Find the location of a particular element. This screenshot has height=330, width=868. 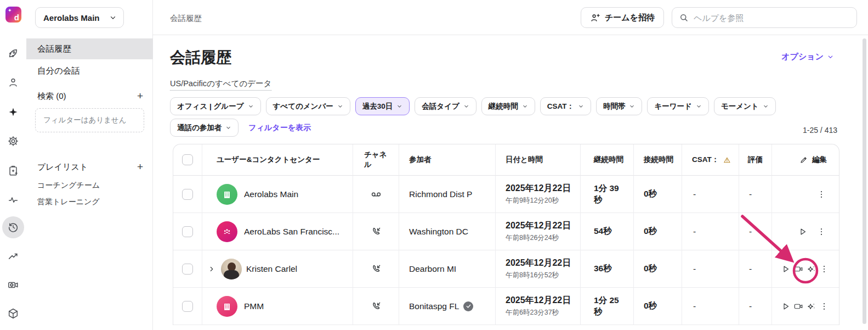

filter-chip-row: オフィス | グループ すべてのメンバー 過去30日 会話タイプ 継続時間 CS… is located at coordinates (473, 107).